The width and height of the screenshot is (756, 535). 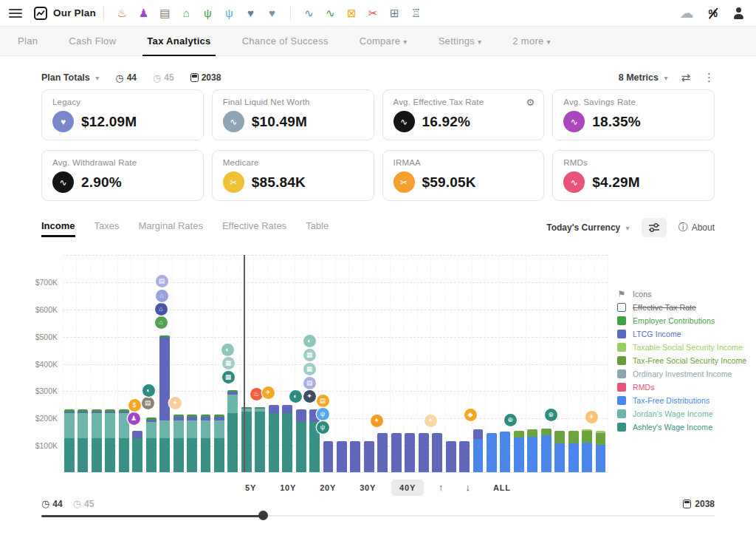 What do you see at coordinates (244, 364) in the screenshot?
I see `selected-year-line` at bounding box center [244, 364].